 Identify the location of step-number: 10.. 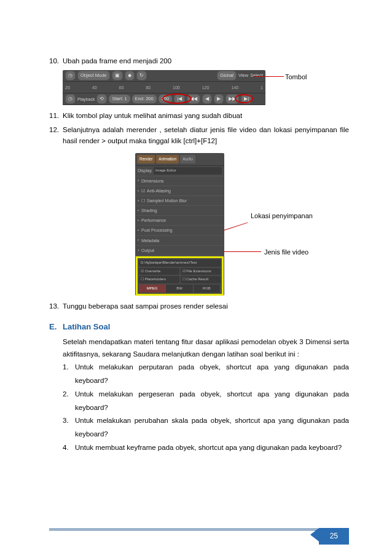
(56, 61).